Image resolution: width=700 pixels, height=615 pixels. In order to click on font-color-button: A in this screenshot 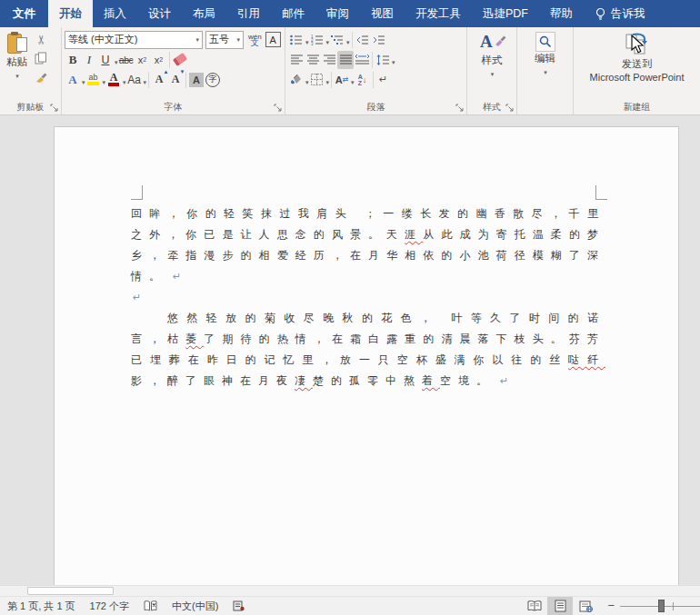, I will do `click(114, 80)`.